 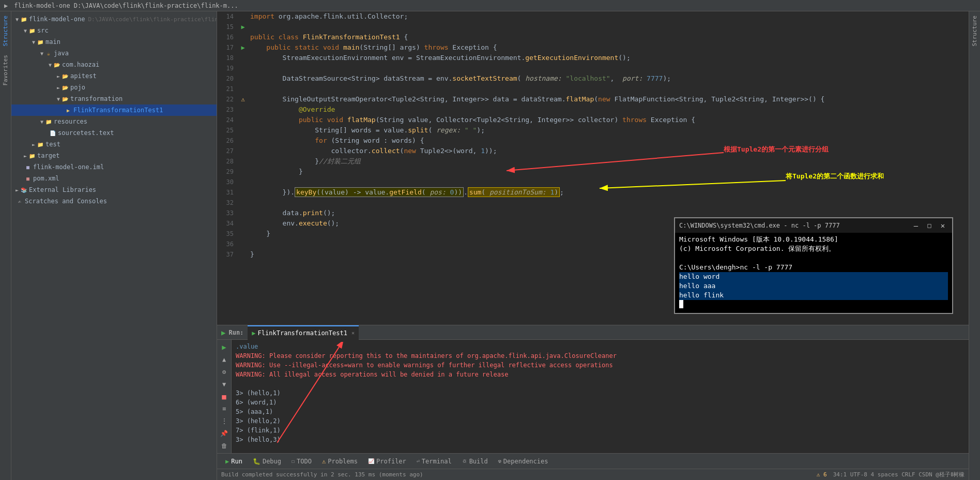 I want to click on tree-item-pojo: ► 📂 pojo, so click(x=114, y=87).